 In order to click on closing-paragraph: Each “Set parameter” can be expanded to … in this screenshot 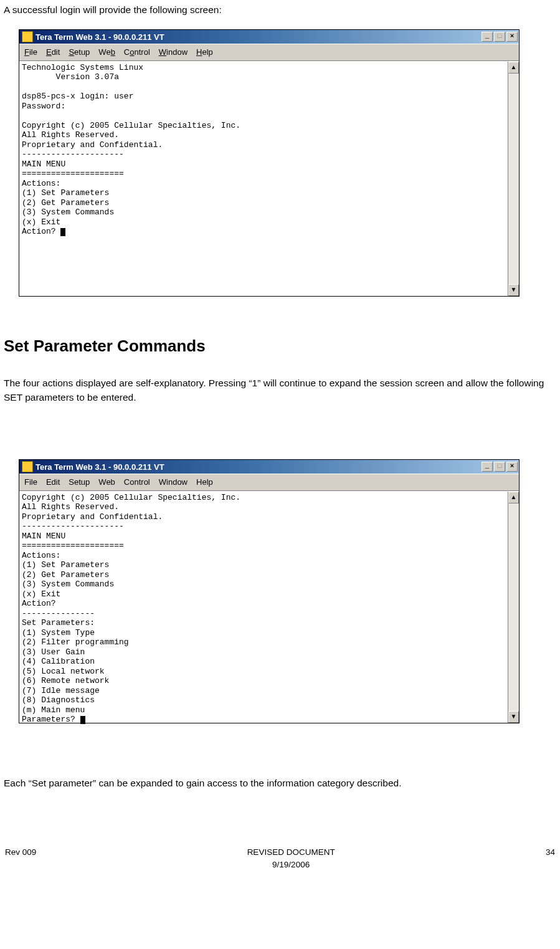, I will do `click(280, 783)`.